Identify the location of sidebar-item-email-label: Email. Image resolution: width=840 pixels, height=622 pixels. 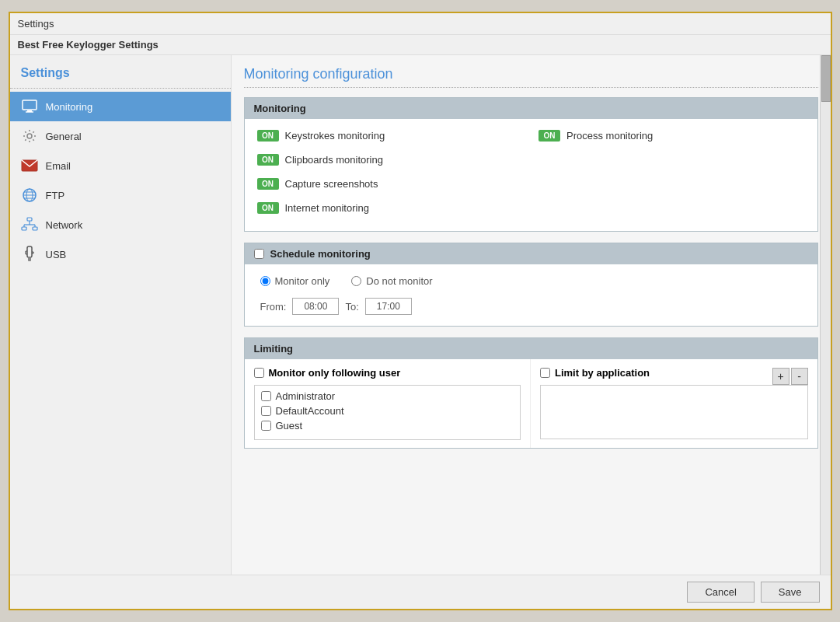
(59, 166).